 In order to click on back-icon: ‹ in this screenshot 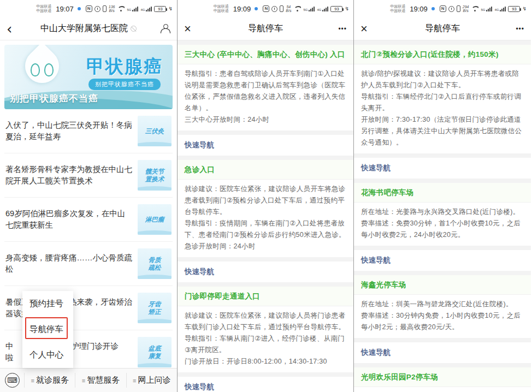, I will do `click(9, 29)`.